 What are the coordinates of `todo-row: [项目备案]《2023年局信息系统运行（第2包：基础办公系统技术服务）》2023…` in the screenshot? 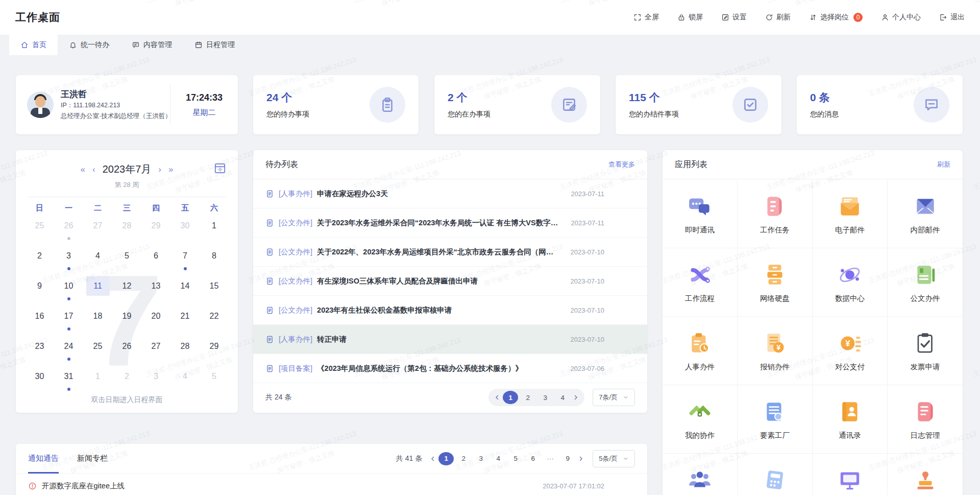 It's located at (450, 369).